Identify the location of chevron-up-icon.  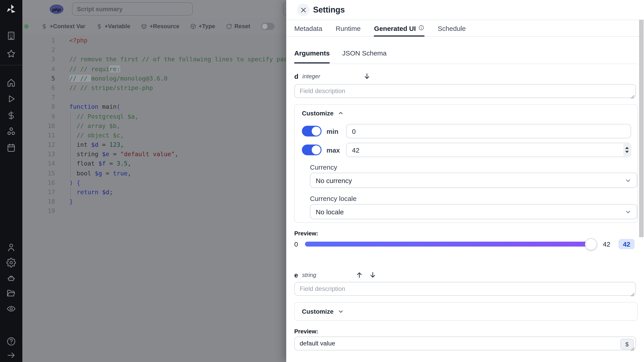
(341, 113).